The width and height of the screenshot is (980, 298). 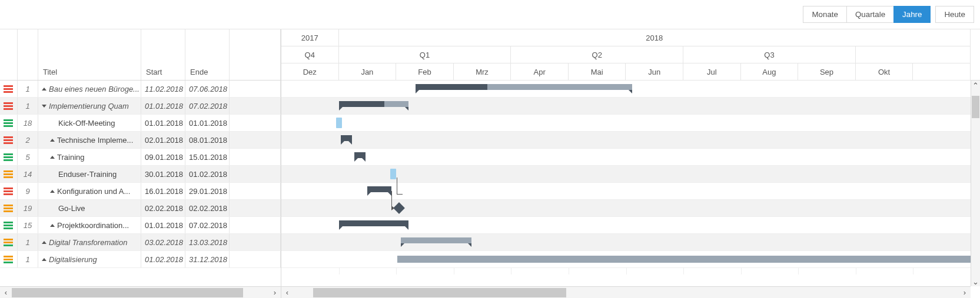 What do you see at coordinates (140, 242) in the screenshot?
I see `table-row: 1Digital Transforemation03.02.201813.03.…` at bounding box center [140, 242].